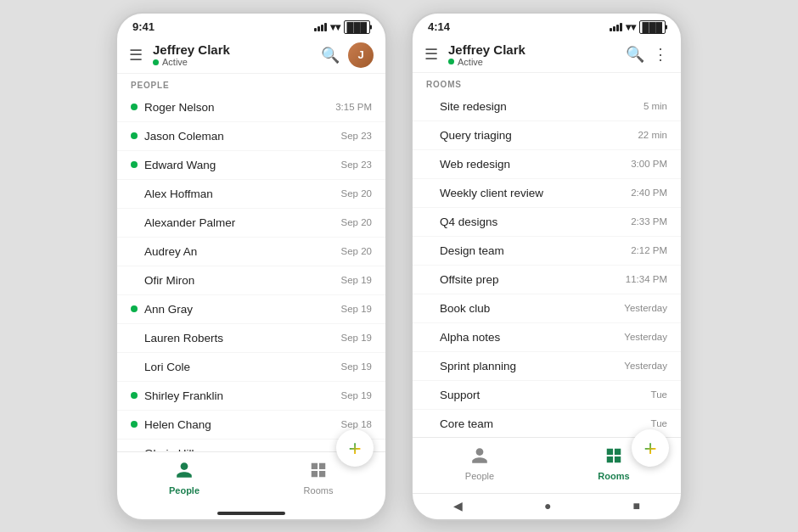 This screenshot has height=532, width=798. I want to click on right-header-title: Jeffrey Clark, so click(533, 49).